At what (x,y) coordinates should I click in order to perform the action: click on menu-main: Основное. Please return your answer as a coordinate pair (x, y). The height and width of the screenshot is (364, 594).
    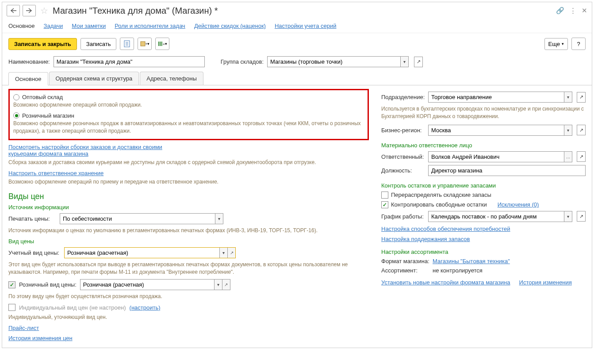
    Looking at the image, I should click on (22, 26).